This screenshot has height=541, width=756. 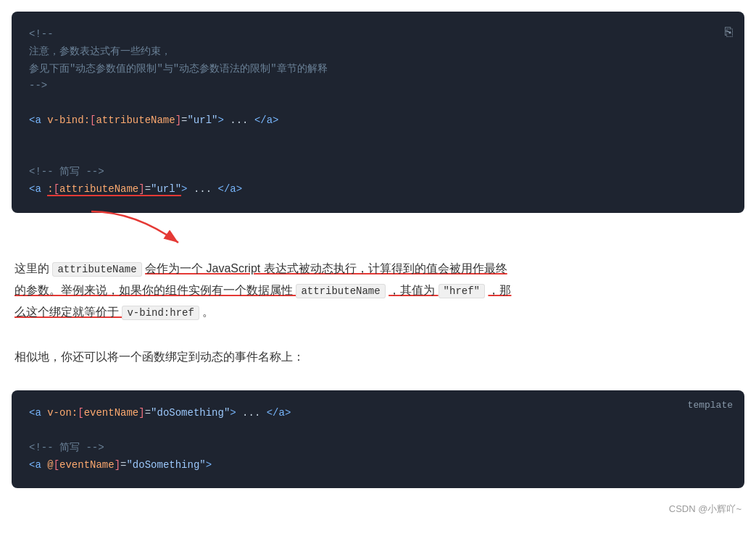 What do you see at coordinates (378, 466) in the screenshot?
I see `code-line: <a @[eventName]="doSomething">` at bounding box center [378, 466].